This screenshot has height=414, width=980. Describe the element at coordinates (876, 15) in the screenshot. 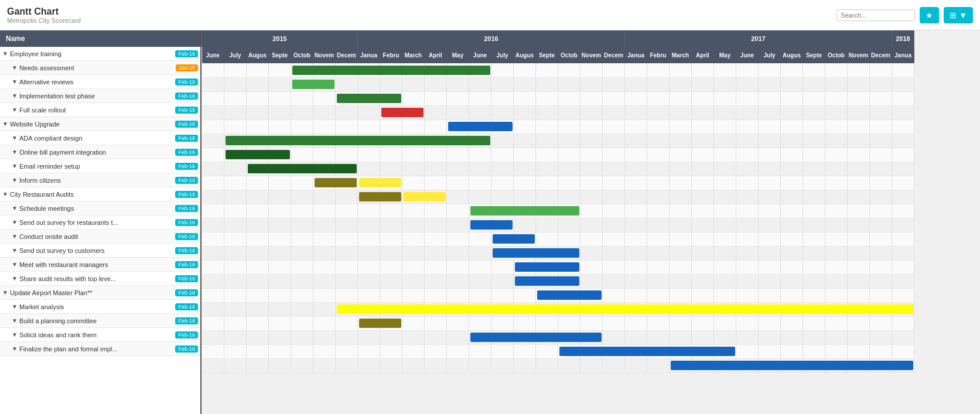

I see `search-box` at that location.